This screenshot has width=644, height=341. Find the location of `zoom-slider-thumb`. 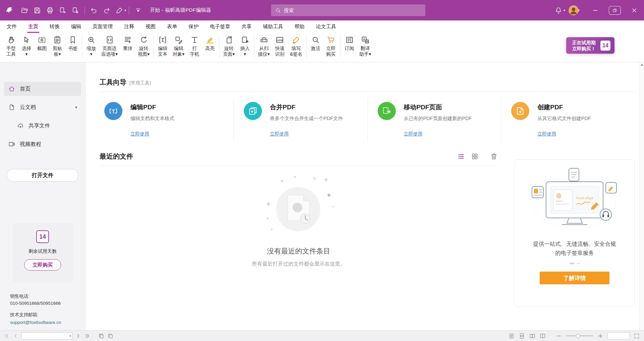

zoom-slider-thumb is located at coordinates (578, 336).